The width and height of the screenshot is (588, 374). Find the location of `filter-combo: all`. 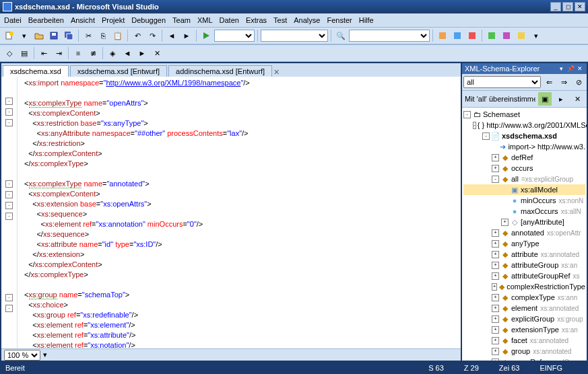

filter-combo: all is located at coordinates (502, 82).